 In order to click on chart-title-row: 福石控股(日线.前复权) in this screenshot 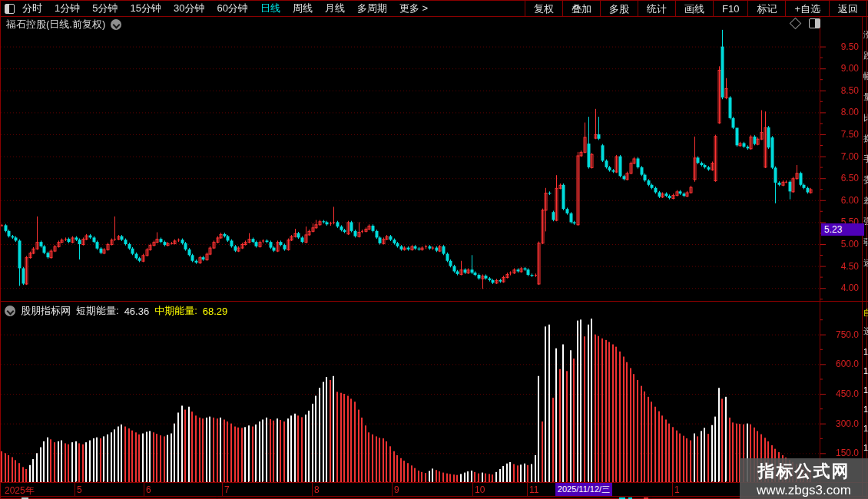, I will do `click(64, 25)`.